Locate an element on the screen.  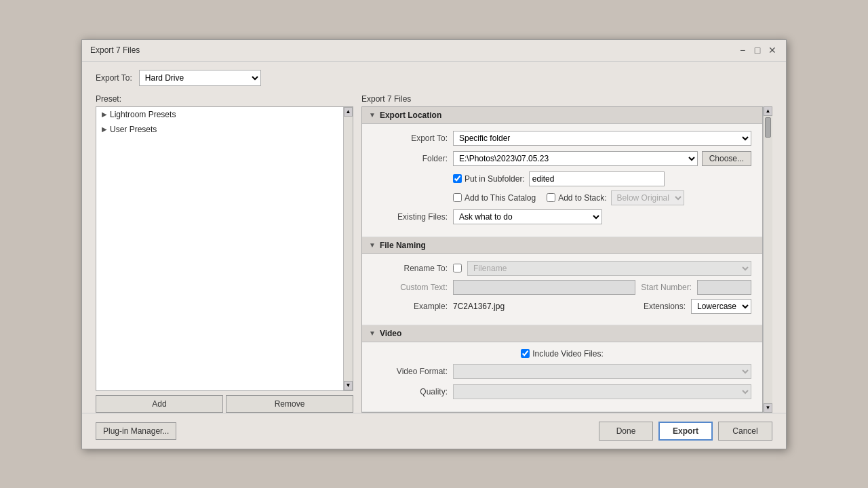
include-video-label: Include Video Files: is located at coordinates (562, 354).